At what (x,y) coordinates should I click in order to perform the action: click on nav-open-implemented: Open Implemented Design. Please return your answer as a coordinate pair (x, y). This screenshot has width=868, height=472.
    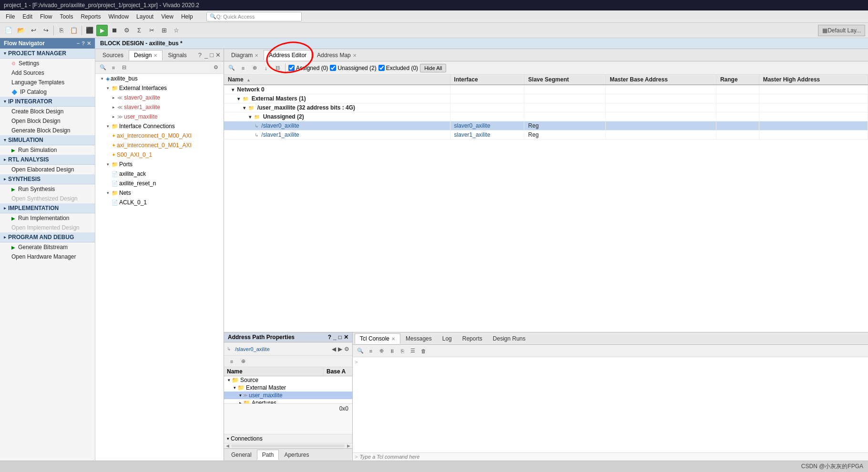
    Looking at the image, I should click on (48, 228).